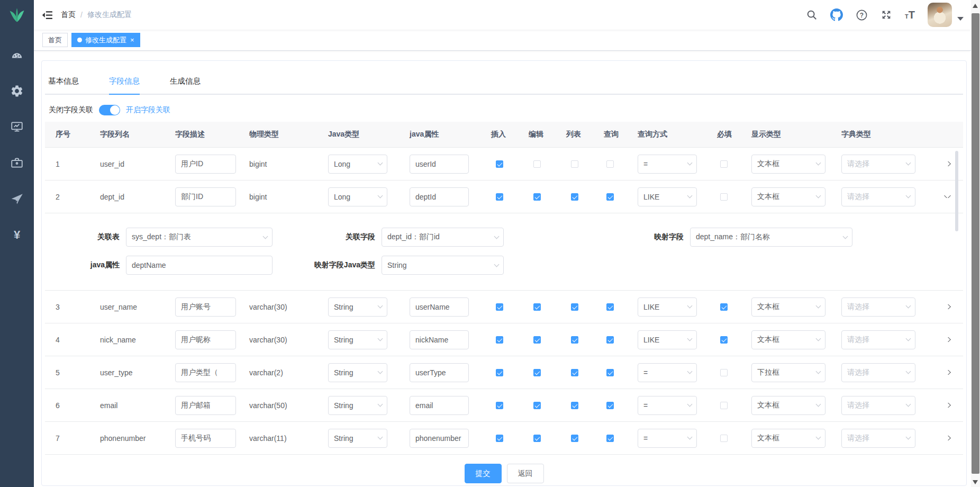 This screenshot has width=980, height=487. Describe the element at coordinates (772, 237) in the screenshot. I see `mapping-field-select: dept_name：部门名称` at that location.